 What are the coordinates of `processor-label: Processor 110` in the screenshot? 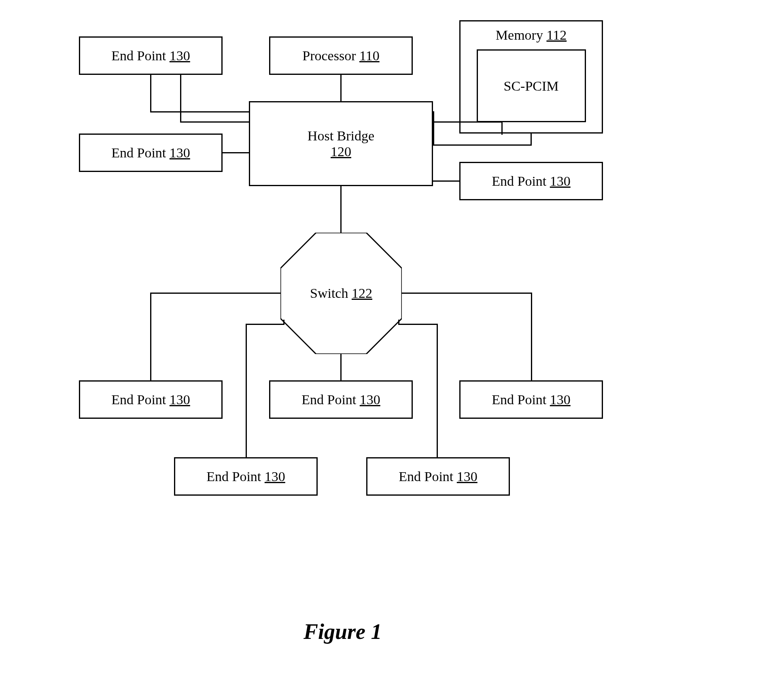 It's located at (341, 56).